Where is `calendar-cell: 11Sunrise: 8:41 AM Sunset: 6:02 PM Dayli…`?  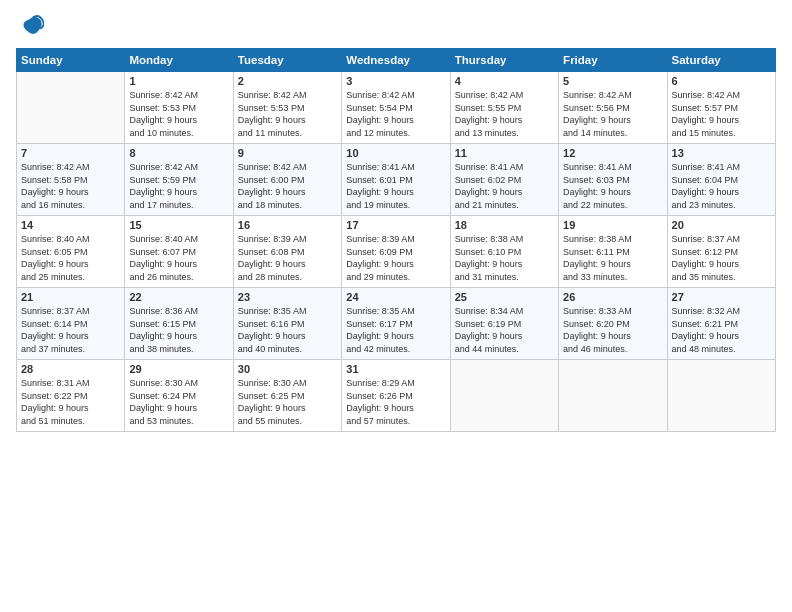
calendar-cell: 11Sunrise: 8:41 AM Sunset: 6:02 PM Dayli… is located at coordinates (504, 180).